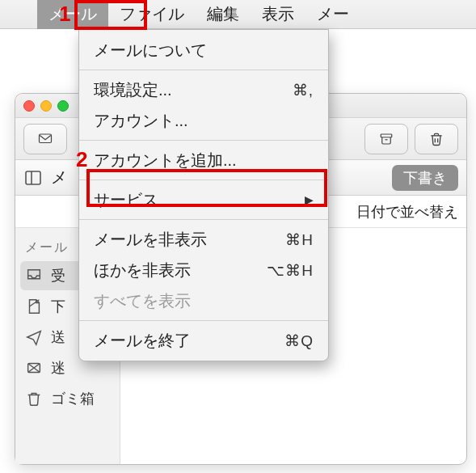 The width and height of the screenshot is (476, 473). Describe the element at coordinates (425, 178) in the screenshot. I see `drafts-pill: 下書き` at that location.